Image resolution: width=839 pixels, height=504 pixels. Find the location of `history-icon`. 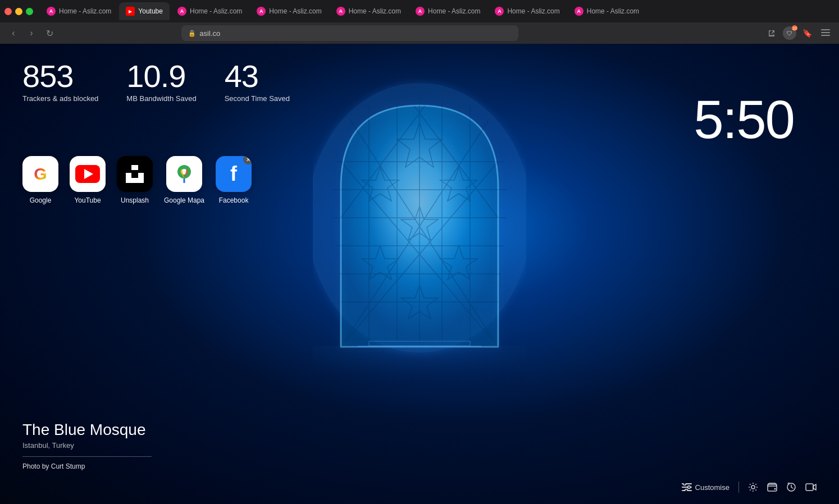

history-icon is located at coordinates (791, 487).